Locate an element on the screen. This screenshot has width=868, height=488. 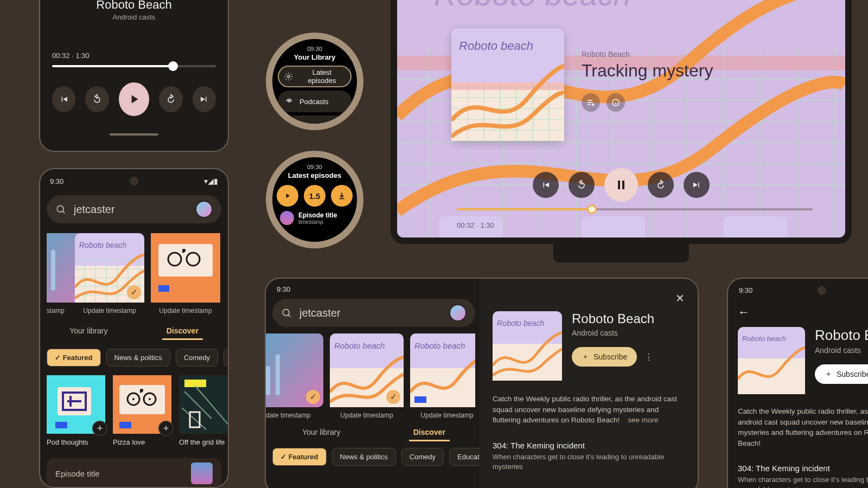
info-icon is located at coordinates (616, 102).